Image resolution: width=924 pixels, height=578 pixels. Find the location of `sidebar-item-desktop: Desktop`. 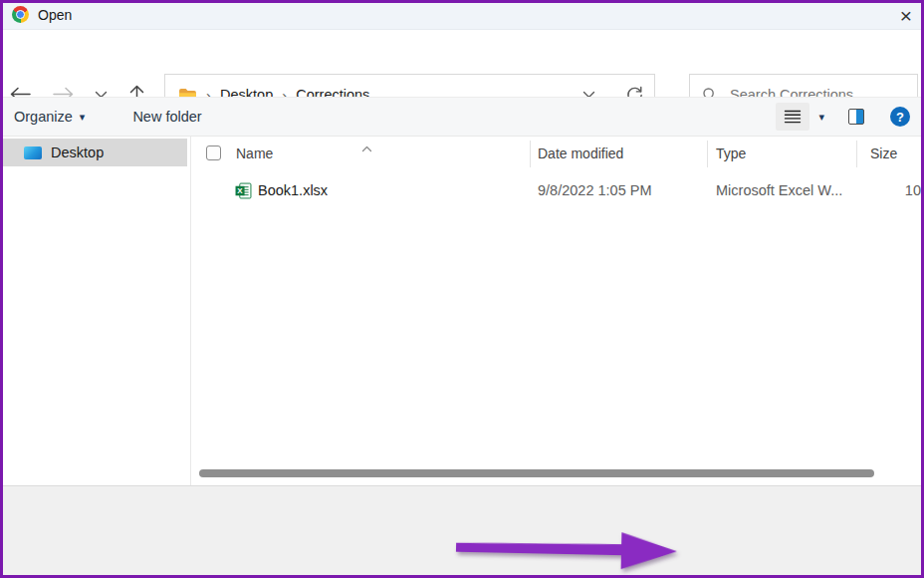

sidebar-item-desktop: Desktop is located at coordinates (95, 152).